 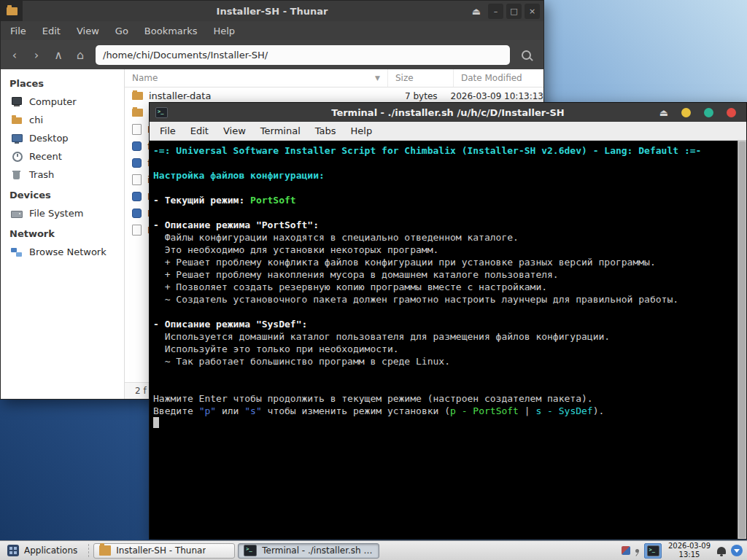 I want to click on tray-terminal-icon, so click(x=653, y=551).